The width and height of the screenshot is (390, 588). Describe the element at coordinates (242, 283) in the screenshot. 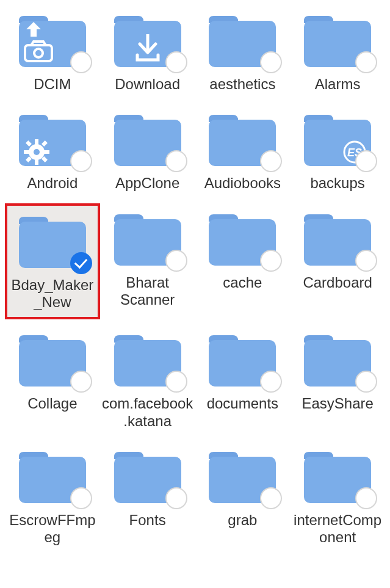

I see `folder-label: cache` at that location.